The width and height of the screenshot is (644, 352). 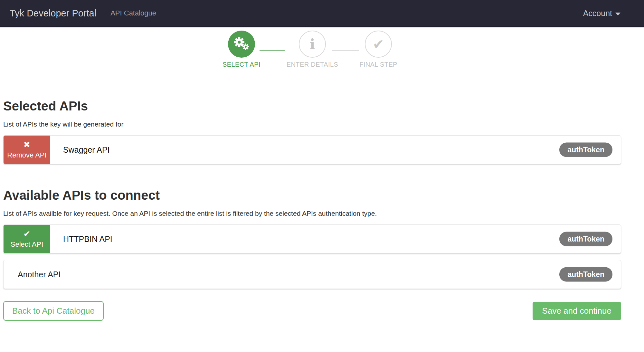 I want to click on step-select-api, so click(x=242, y=44).